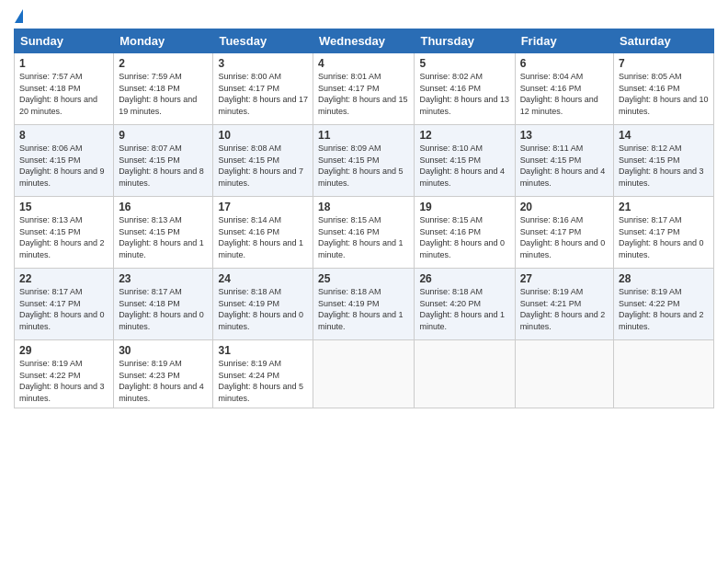 Image resolution: width=728 pixels, height=563 pixels. I want to click on day-info: Sunrise: 7:57 AM Sunset: 4:18 PM Dayligh…, so click(64, 94).